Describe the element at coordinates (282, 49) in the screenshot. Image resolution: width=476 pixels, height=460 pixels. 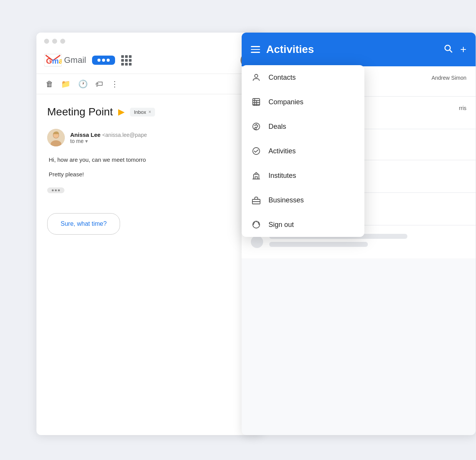
I see `crm-header-left: Activities` at that location.